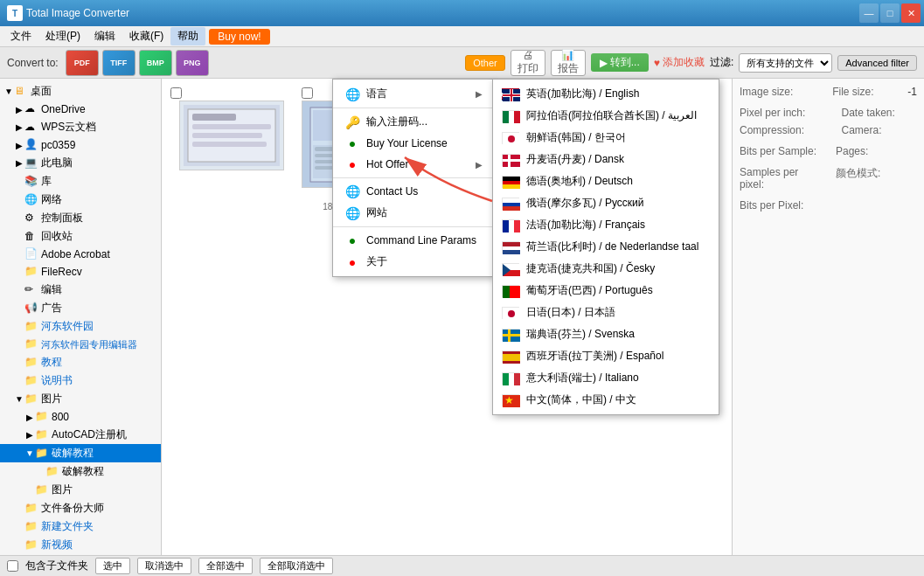  What do you see at coordinates (113, 566) in the screenshot?
I see `select-button: 选中` at bounding box center [113, 566].